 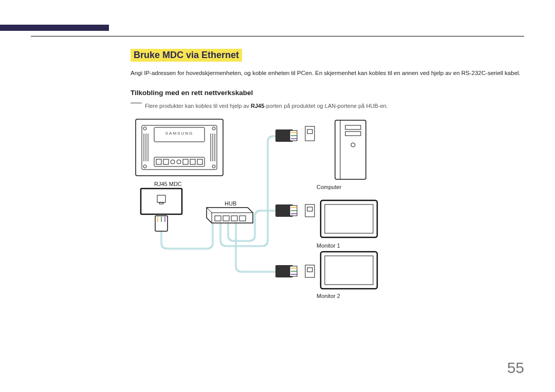 What do you see at coordinates (286, 271) in the screenshot?
I see `rj45-plug-monitor2` at bounding box center [286, 271].